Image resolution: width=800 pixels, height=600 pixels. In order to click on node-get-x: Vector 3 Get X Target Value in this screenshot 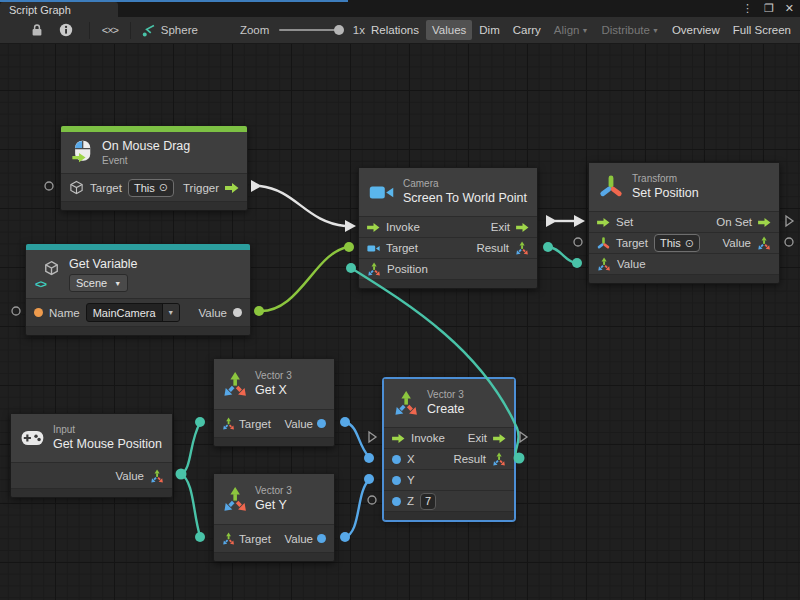, I will do `click(274, 402)`.